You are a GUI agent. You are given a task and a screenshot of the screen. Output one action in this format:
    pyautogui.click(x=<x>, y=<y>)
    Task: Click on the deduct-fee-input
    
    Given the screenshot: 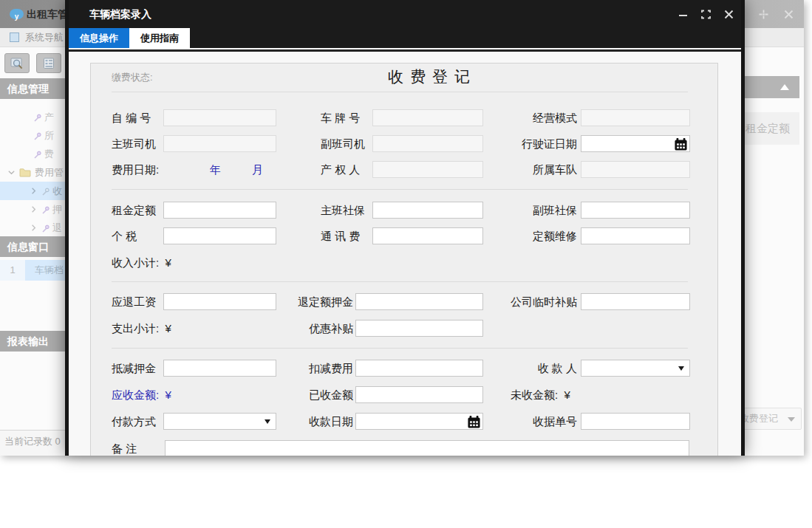 What is the action you would take?
    pyautogui.click(x=420, y=368)
    